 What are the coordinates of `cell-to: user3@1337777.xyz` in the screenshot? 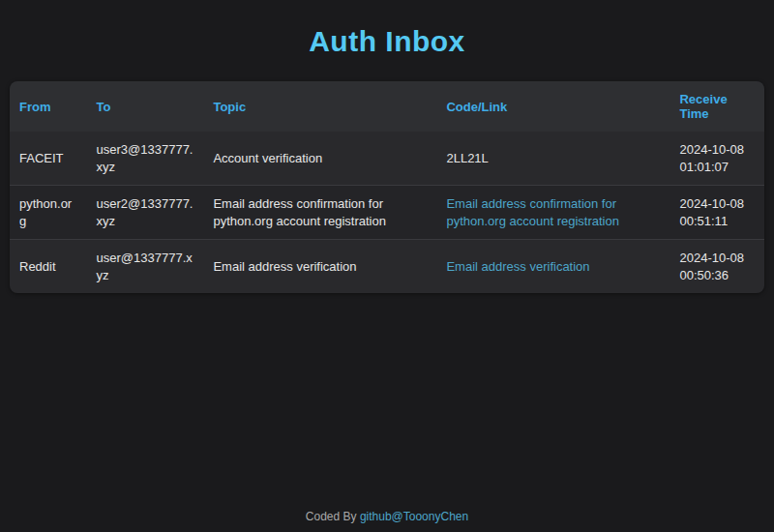 It's located at (145, 159).